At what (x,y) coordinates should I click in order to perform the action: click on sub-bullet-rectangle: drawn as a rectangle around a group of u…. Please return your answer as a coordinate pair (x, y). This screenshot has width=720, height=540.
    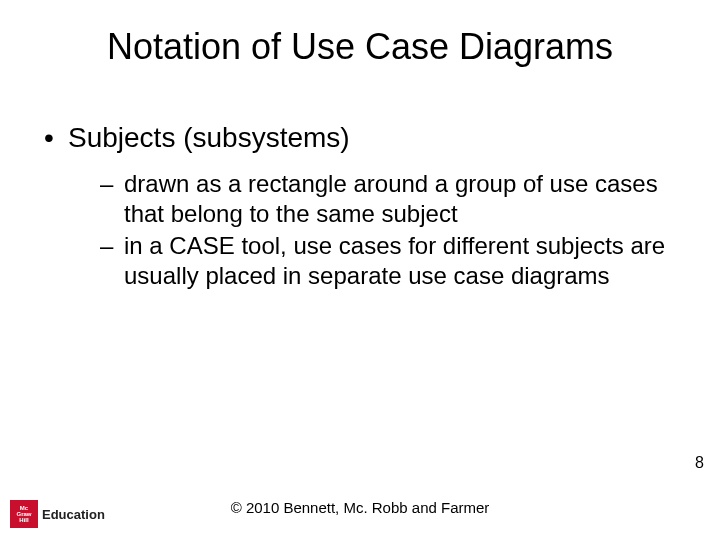
    Looking at the image, I should click on (390, 199).